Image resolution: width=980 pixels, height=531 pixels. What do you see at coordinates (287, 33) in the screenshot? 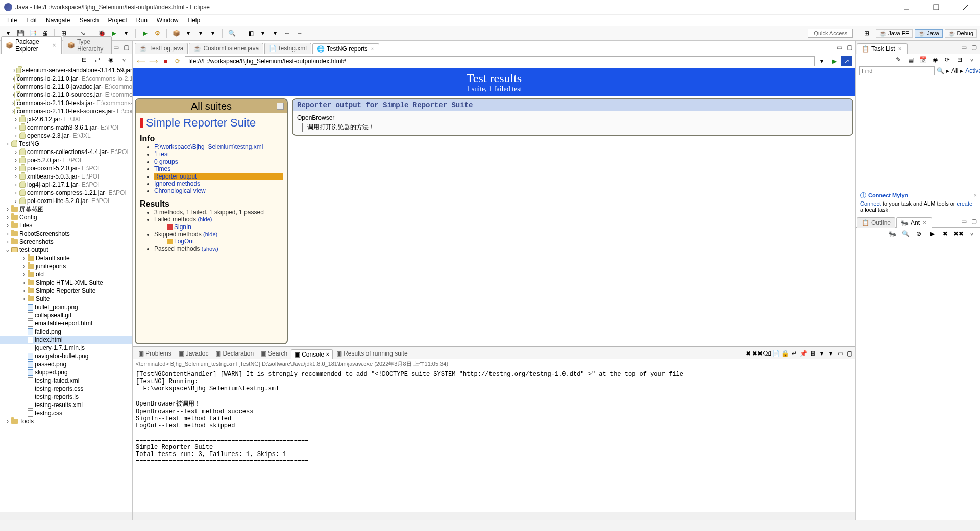
I see `back-button: ←` at bounding box center [287, 33].